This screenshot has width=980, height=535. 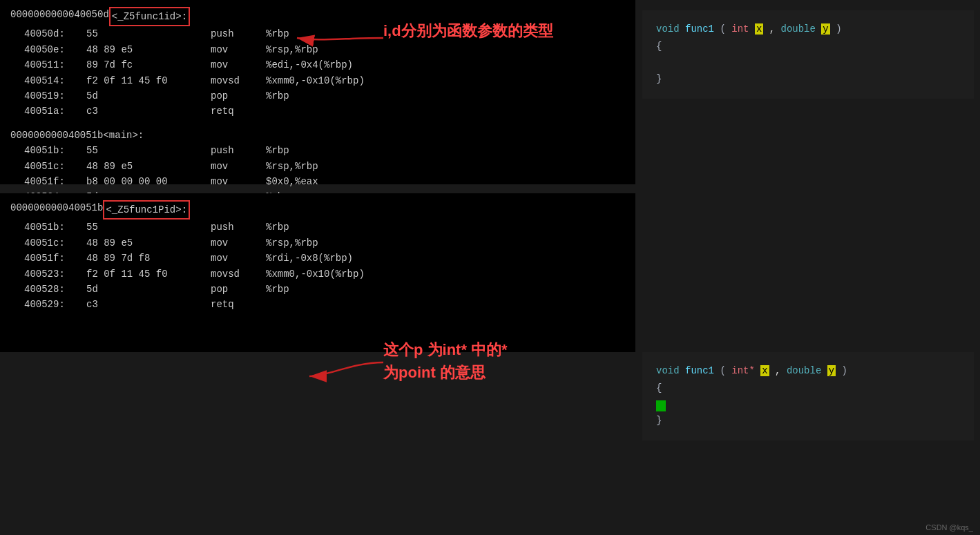 What do you see at coordinates (318, 50) in the screenshot?
I see `asm-row-2: 40050e: 48 89 e5 mov %rsp,%rbp` at bounding box center [318, 50].